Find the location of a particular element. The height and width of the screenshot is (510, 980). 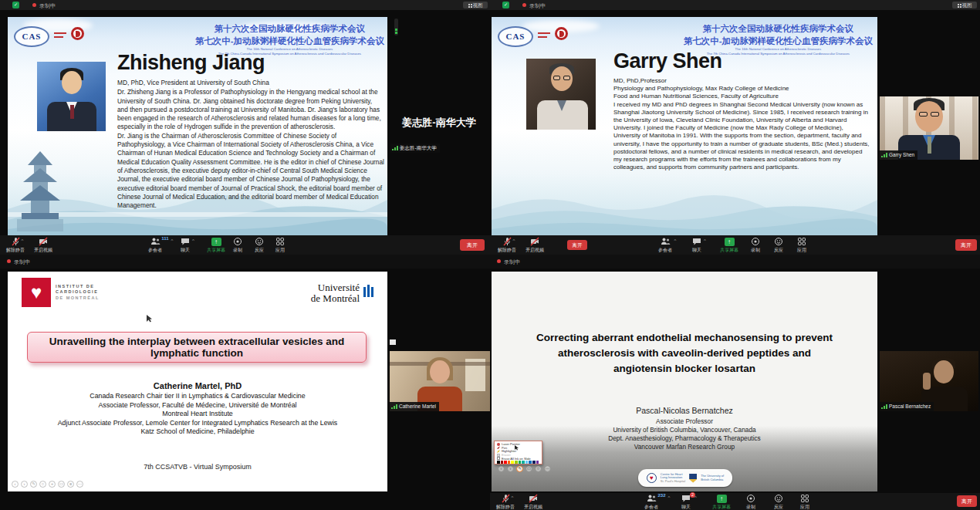

speaker-credentials: MD, PhD, Vice President at University of… is located at coordinates (251, 83).